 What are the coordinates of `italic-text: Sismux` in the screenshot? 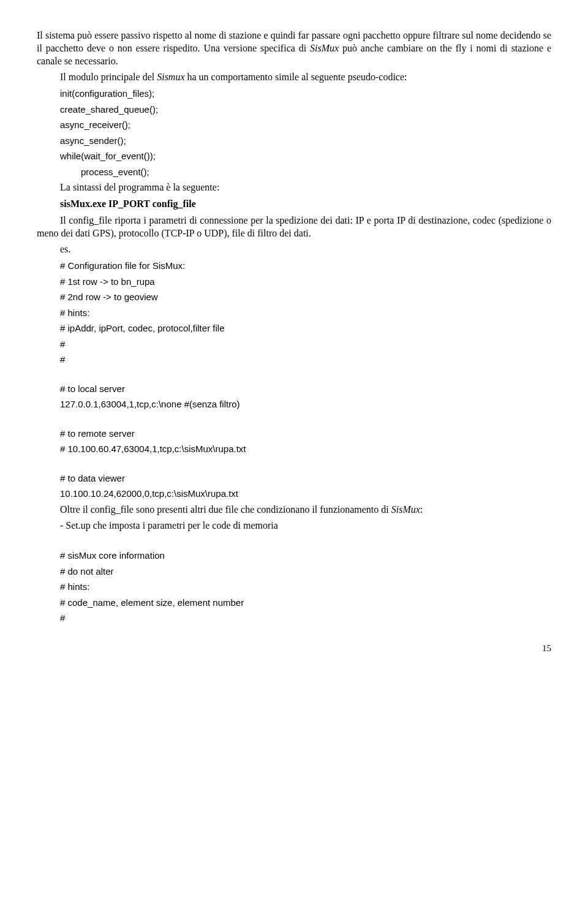 It's located at (170, 77).